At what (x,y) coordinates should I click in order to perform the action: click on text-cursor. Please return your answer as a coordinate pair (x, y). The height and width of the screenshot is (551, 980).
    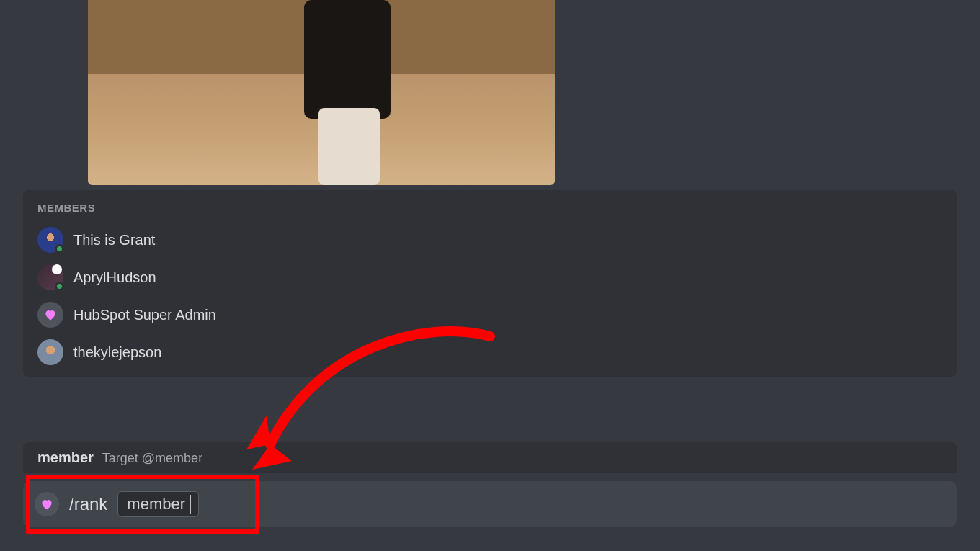
    Looking at the image, I should click on (190, 504).